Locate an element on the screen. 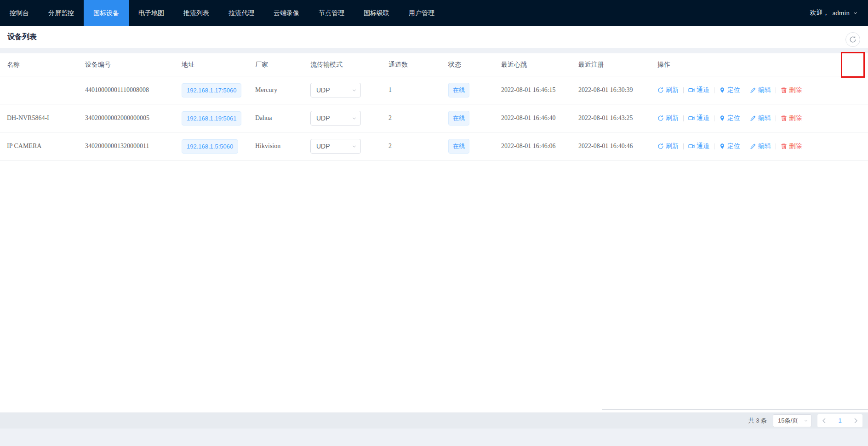  column-header: 厂家 is located at coordinates (283, 65).